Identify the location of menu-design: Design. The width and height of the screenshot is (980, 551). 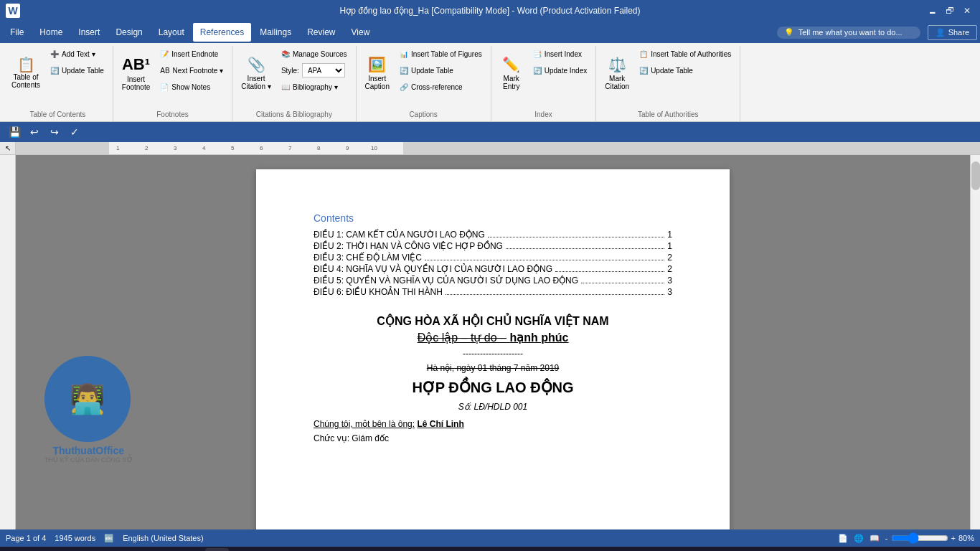
(129, 32).